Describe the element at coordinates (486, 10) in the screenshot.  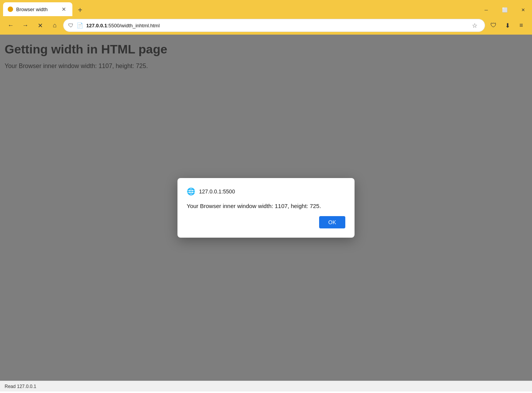
I see `minimize-button: ─` at that location.